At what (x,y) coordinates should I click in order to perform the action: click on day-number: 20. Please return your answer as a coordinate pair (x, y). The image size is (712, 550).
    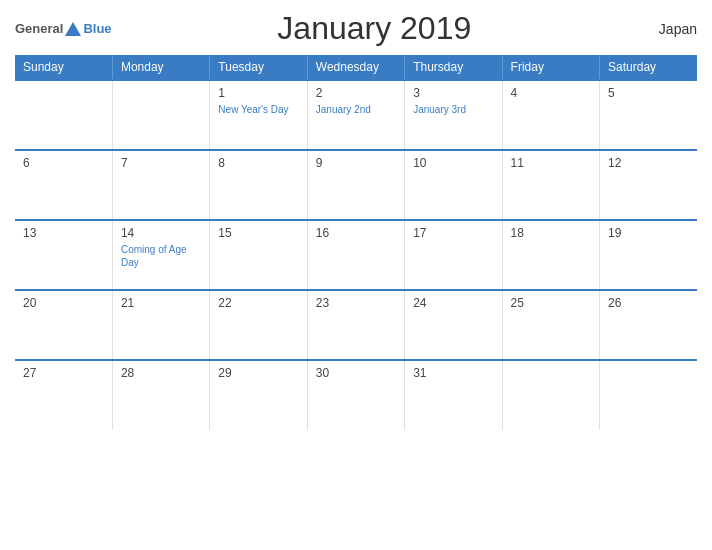
    Looking at the image, I should click on (64, 303).